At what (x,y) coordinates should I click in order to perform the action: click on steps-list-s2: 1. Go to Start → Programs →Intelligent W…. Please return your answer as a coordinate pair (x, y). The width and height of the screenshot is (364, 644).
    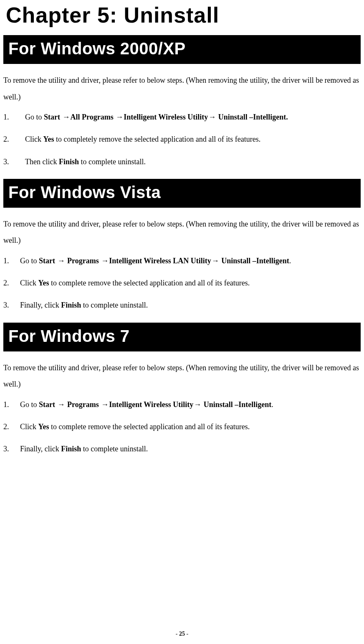
    Looking at the image, I should click on (182, 283).